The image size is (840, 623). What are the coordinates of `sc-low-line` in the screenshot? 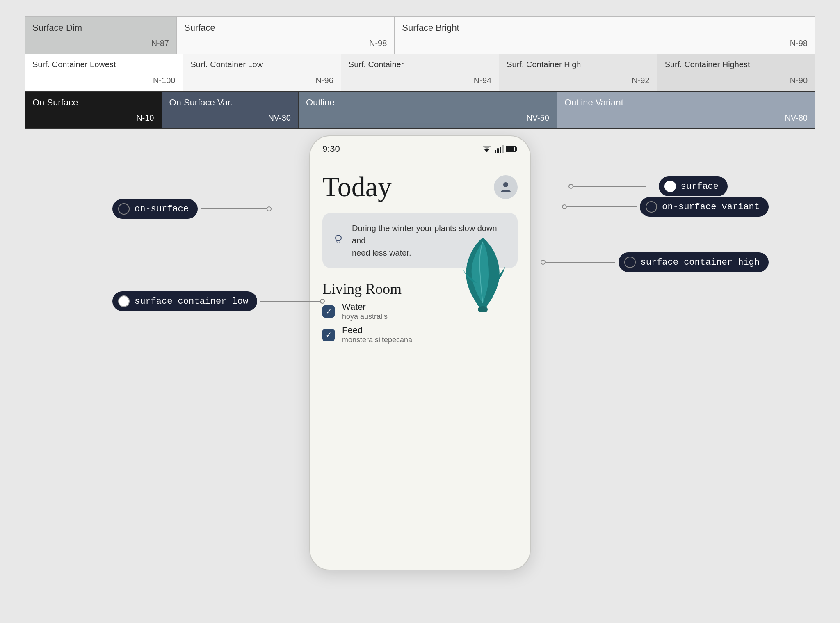 It's located at (290, 301).